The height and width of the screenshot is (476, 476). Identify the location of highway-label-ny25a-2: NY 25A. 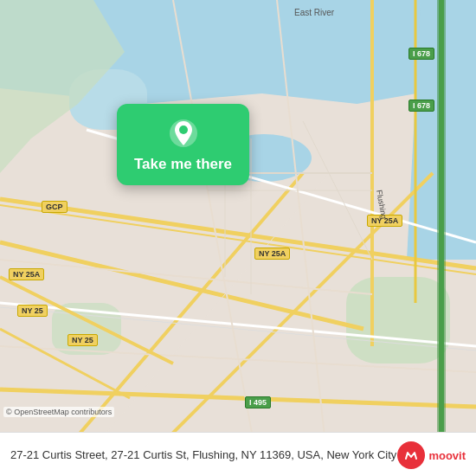
(272, 254).